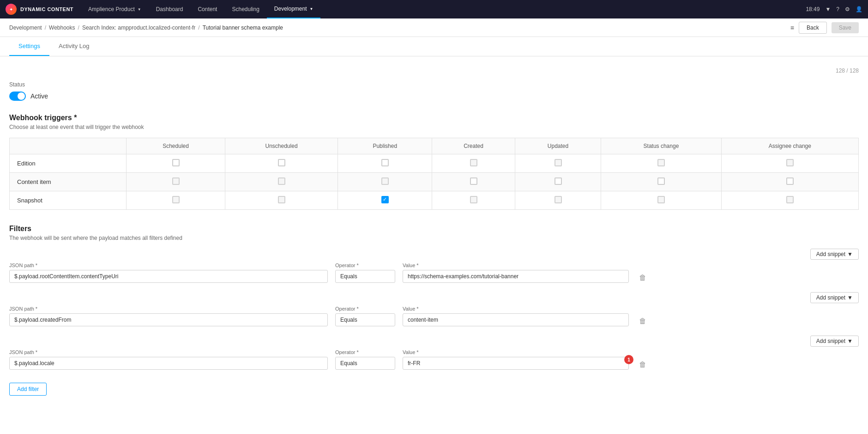  Describe the element at coordinates (848, 9) in the screenshot. I see `settings-icon: ⚙` at that location.